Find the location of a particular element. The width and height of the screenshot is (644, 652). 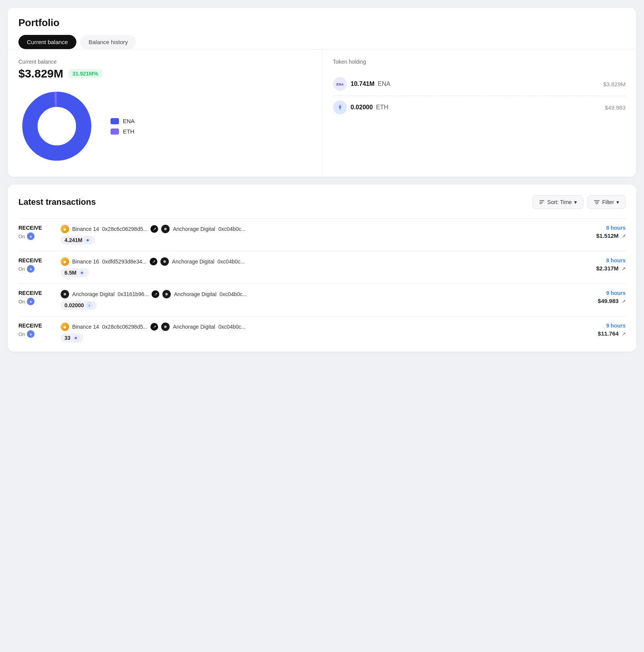

tx-arrow-3: ↗ is located at coordinates (155, 294).